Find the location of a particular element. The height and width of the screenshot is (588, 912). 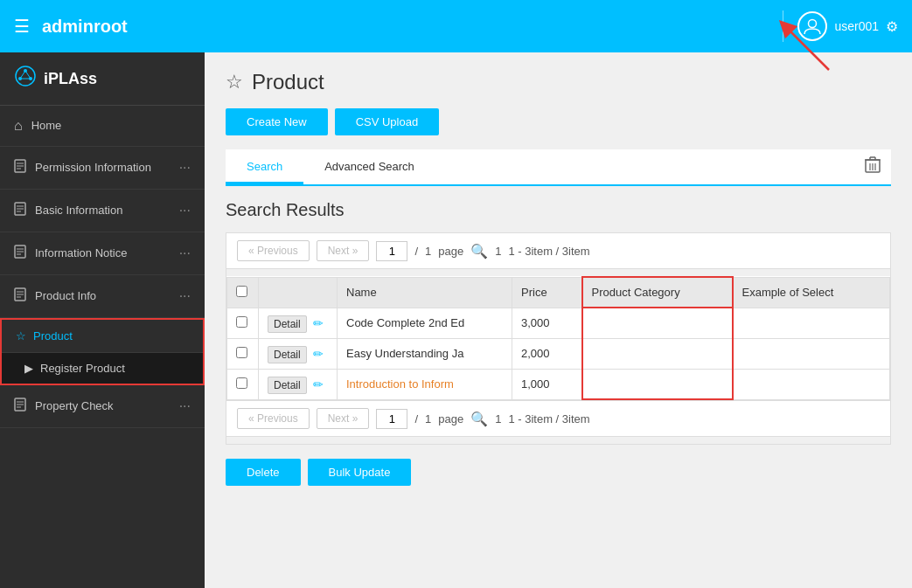

page-count-num-bottom: 1 is located at coordinates (498, 419).